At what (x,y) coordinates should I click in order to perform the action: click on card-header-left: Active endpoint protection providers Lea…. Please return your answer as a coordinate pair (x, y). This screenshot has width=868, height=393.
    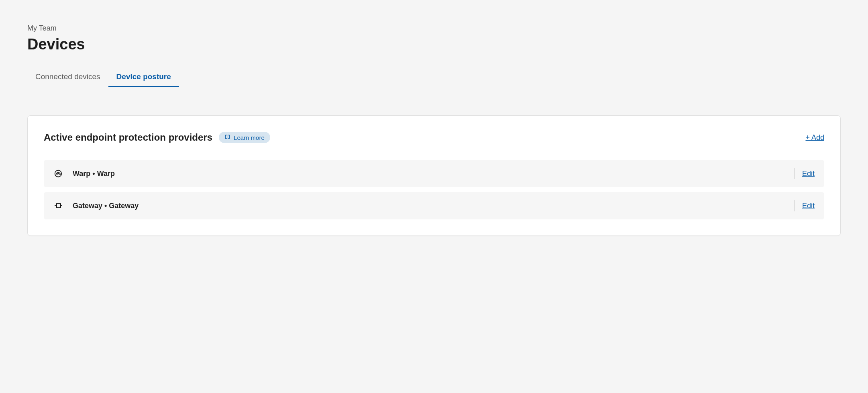
    Looking at the image, I should click on (157, 137).